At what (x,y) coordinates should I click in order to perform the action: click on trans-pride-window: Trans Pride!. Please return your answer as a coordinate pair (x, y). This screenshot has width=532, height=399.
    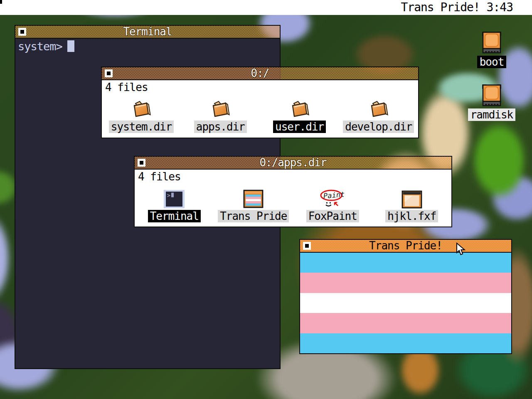
    Looking at the image, I should click on (406, 297).